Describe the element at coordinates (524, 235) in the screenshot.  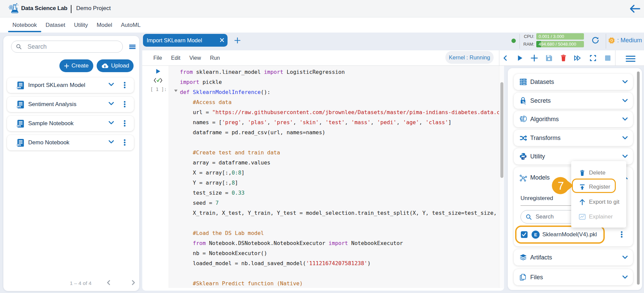
I see `model-checkbox` at that location.